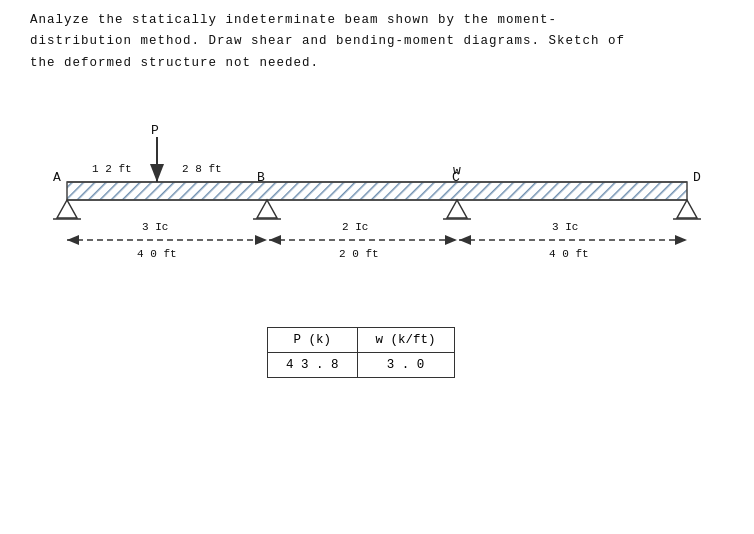 The width and height of the screenshot is (754, 534). What do you see at coordinates (377, 42) in the screenshot?
I see `text-line2: distribution method. Draw shear and bend…` at bounding box center [377, 42].